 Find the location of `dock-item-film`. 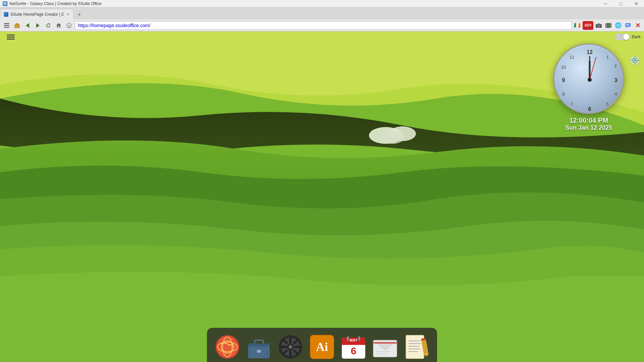

dock-item-film is located at coordinates (290, 347).